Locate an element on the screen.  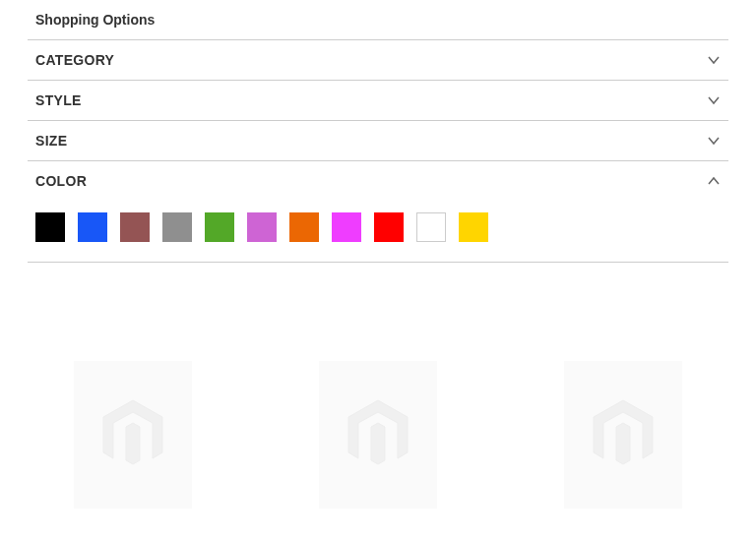
swatch-purple is located at coordinates (262, 227).